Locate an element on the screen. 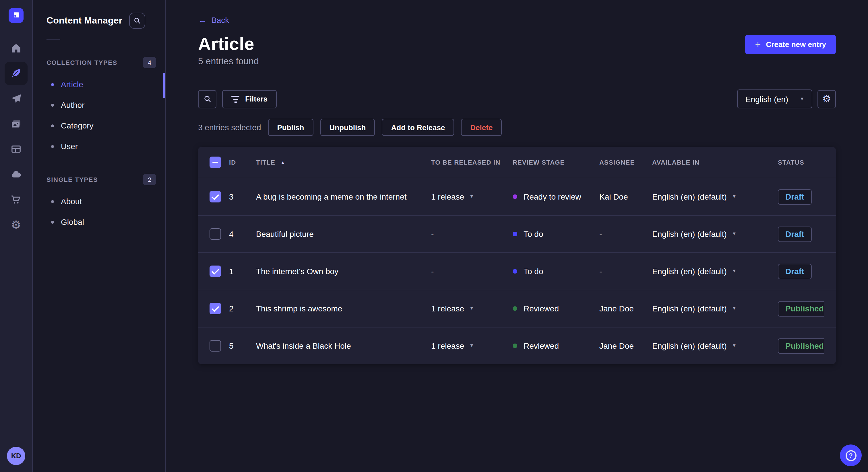 The height and width of the screenshot is (472, 868). search-button is located at coordinates (207, 99).